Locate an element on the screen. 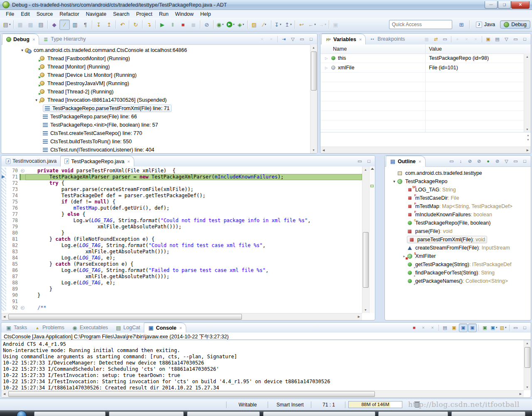 This screenshot has height=416, width=532. garbage-collect-icon is located at coordinates (417, 405).